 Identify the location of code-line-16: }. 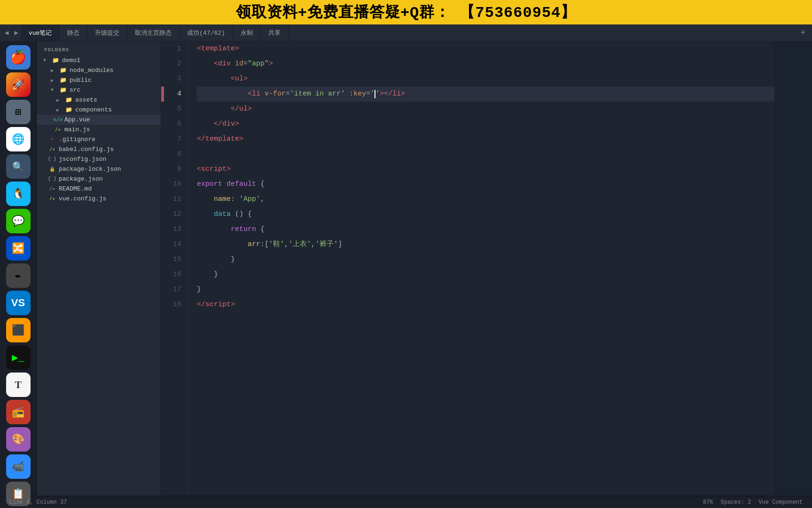
(486, 275).